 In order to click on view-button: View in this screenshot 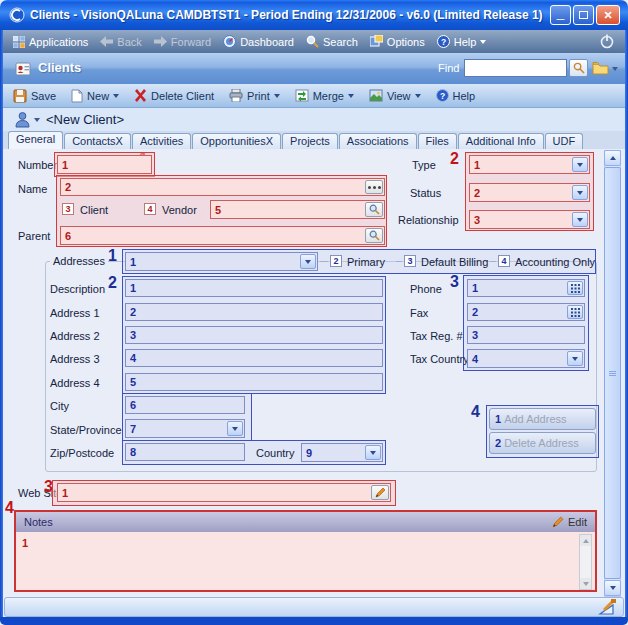, I will do `click(395, 96)`.